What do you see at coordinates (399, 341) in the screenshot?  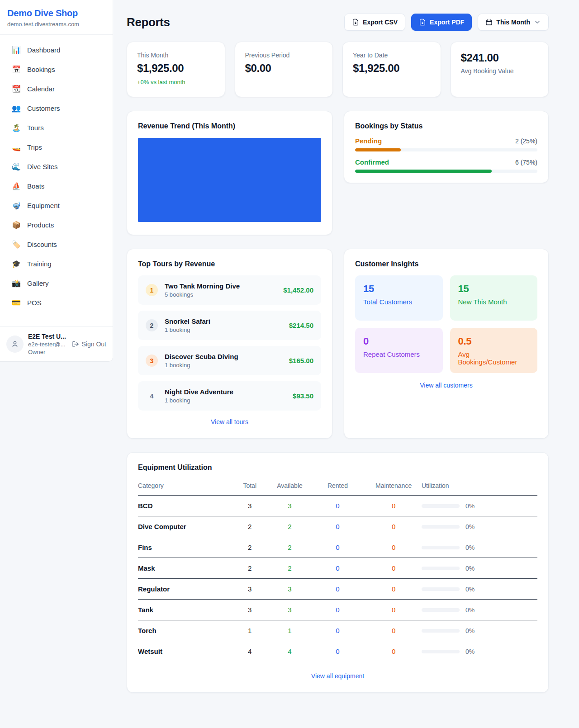 I see `insight-value: 0` at bounding box center [399, 341].